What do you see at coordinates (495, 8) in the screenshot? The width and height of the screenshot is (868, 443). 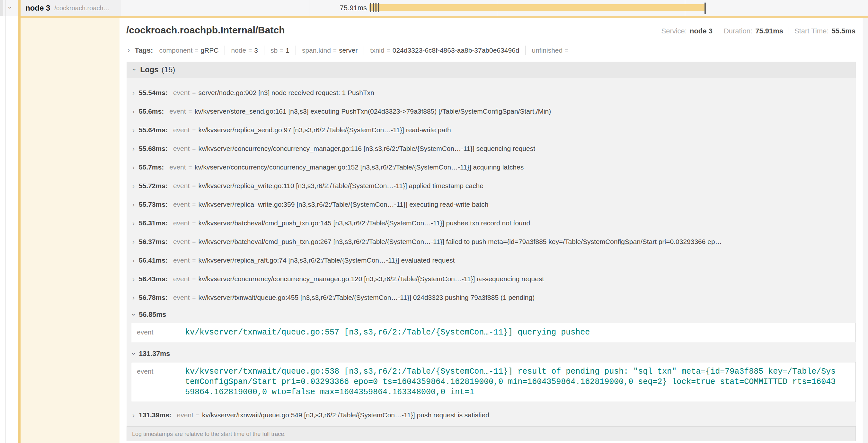 I see `span-timeline: 75.91ms` at bounding box center [495, 8].